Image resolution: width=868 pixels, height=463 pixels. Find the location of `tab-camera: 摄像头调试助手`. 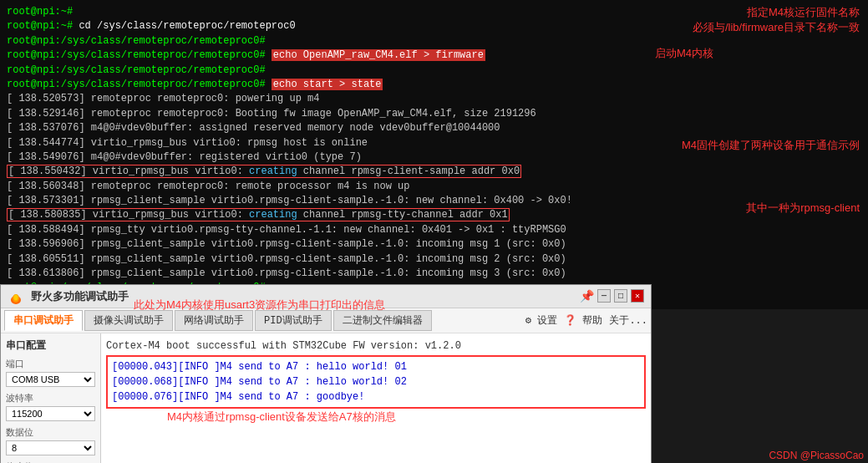

tab-camera: 摄像头调试助手 is located at coordinates (129, 321).